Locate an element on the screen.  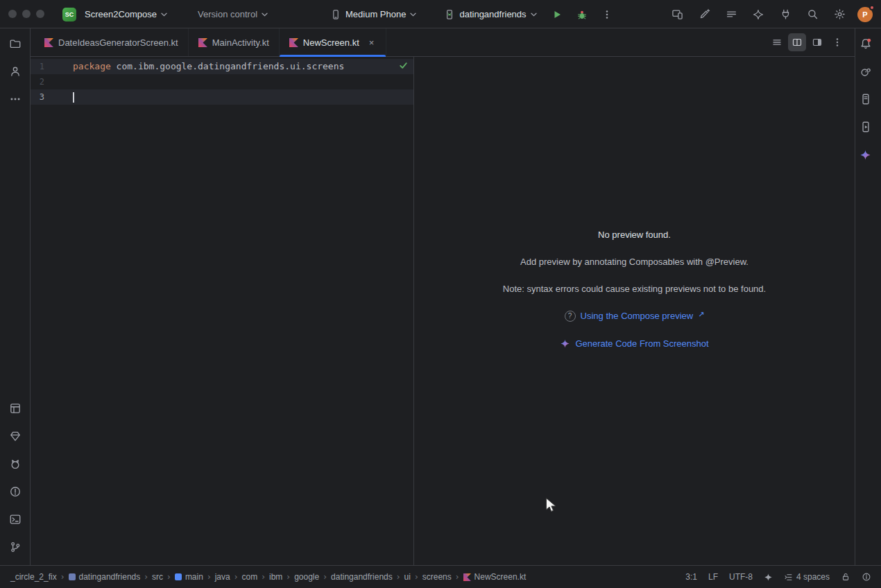
breadcrumb-item: main is located at coordinates (189, 577).